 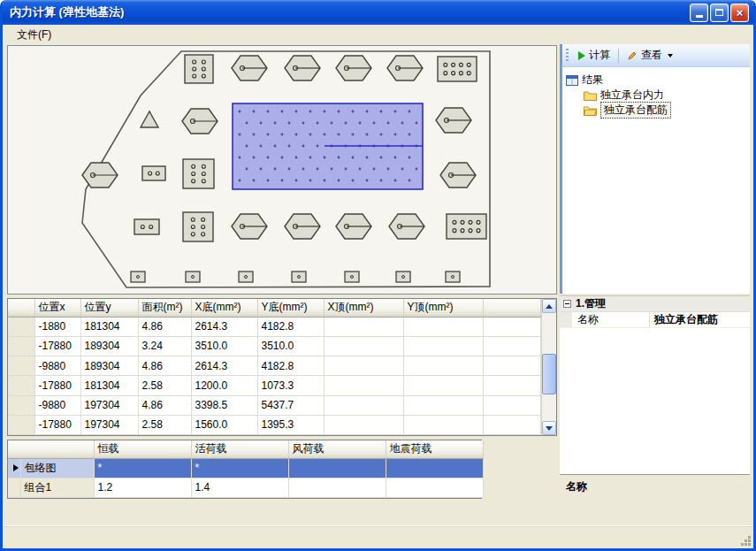 What do you see at coordinates (57, 326) in the screenshot?
I see `table-cell: -1880` at bounding box center [57, 326].